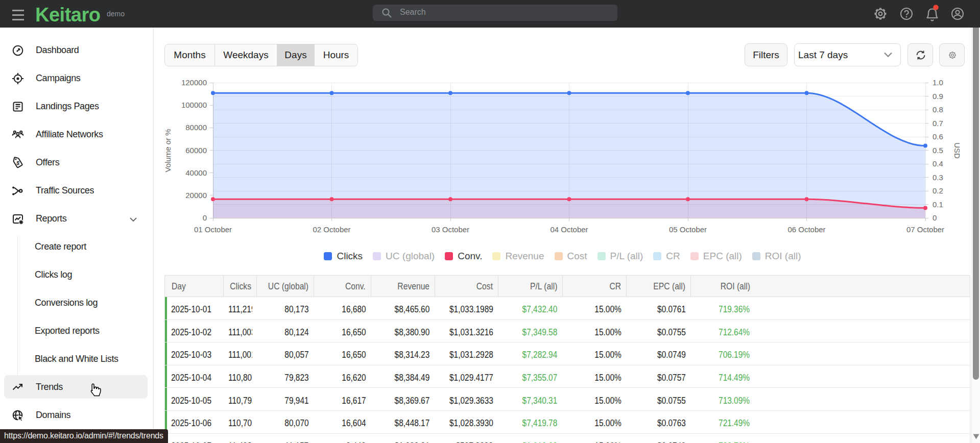 This screenshot has height=443, width=980. Describe the element at coordinates (938, 109) in the screenshot. I see `svg-text: 0.8` at that location.